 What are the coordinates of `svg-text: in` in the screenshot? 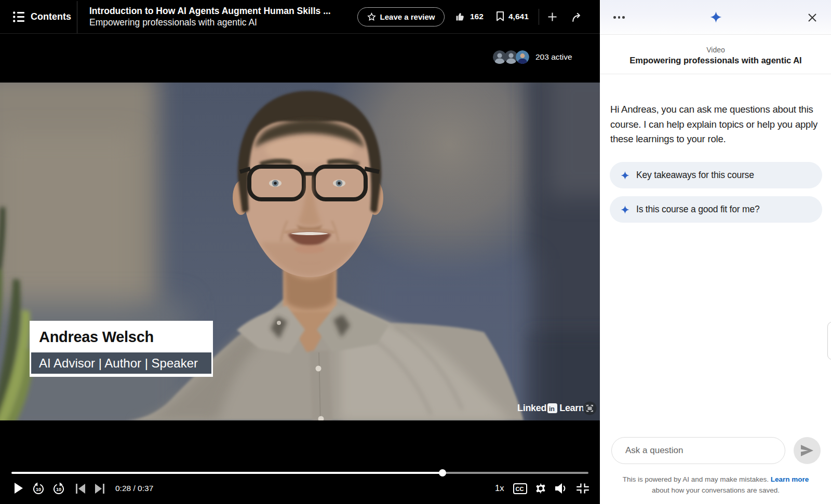 It's located at (552, 408).